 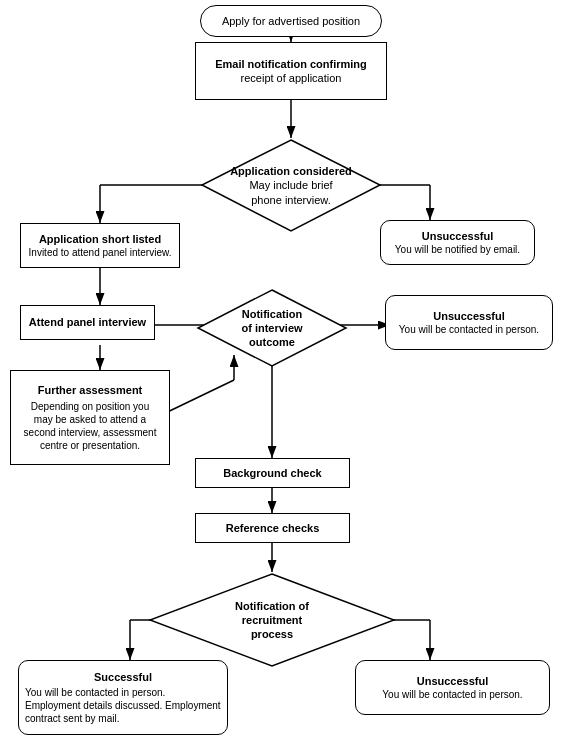 What do you see at coordinates (458, 250) in the screenshot?
I see `unsuccessful-1-label-normal: You will be notified by email.` at bounding box center [458, 250].